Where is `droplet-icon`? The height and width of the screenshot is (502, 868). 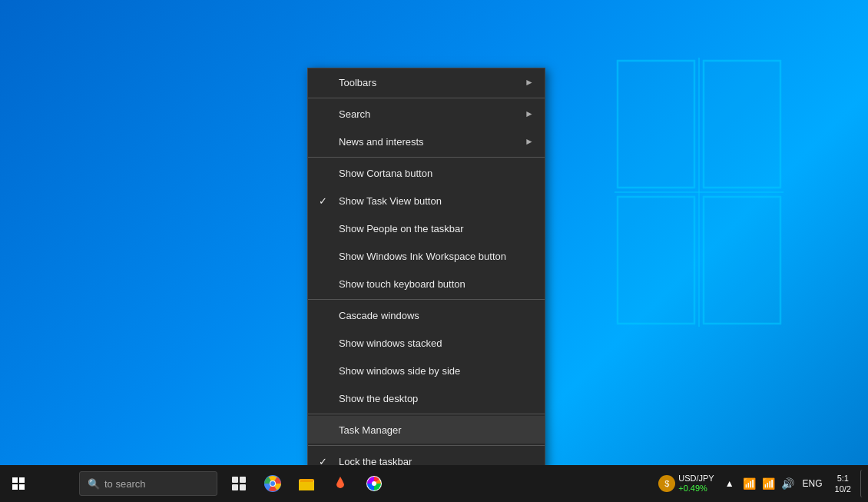 droplet-icon is located at coordinates (340, 484).